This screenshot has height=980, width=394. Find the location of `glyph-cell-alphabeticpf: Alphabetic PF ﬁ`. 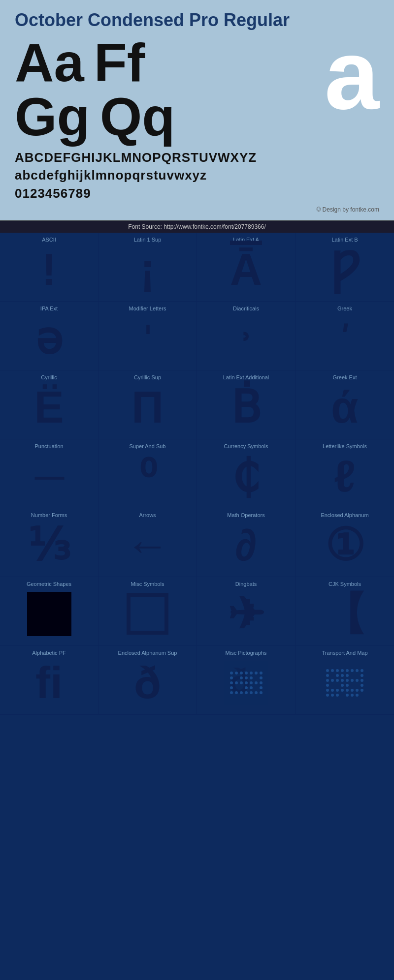

glyph-cell-alphabeticpf: Alphabetic PF ﬁ is located at coordinates (49, 680).